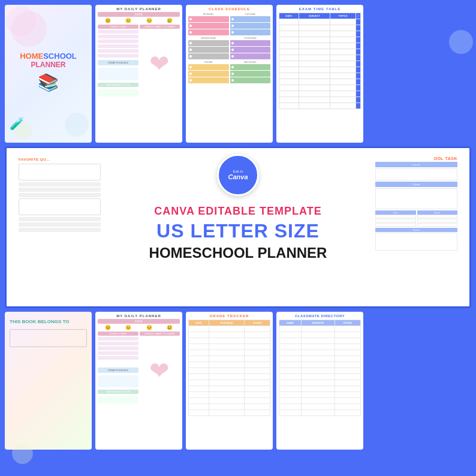  Describe the element at coordinates (108, 327) in the screenshot. I see `emoji-b1: 😊` at that location.